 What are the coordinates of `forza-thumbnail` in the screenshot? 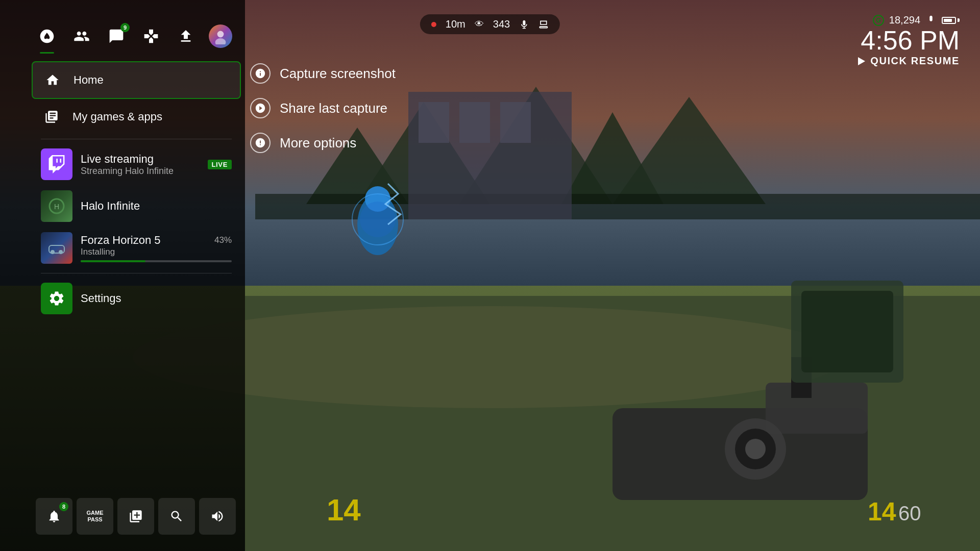 It's located at (57, 248).